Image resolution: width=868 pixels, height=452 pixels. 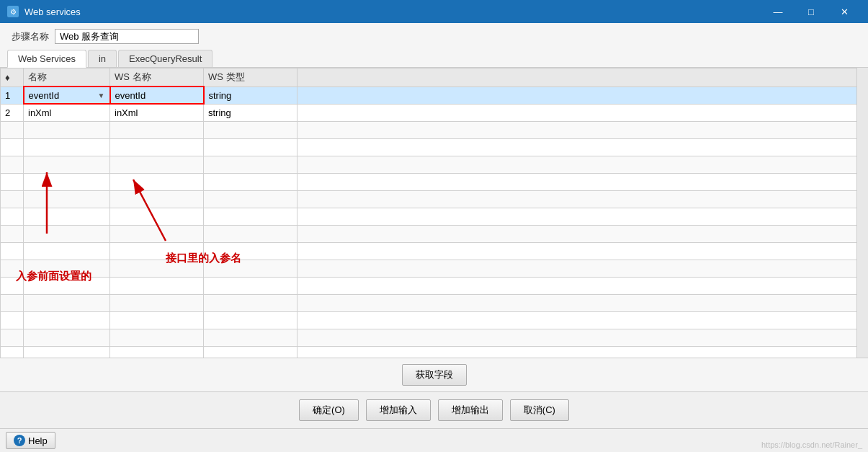 What do you see at coordinates (47, 59) in the screenshot?
I see `tab-web-services: Web Services` at bounding box center [47, 59].